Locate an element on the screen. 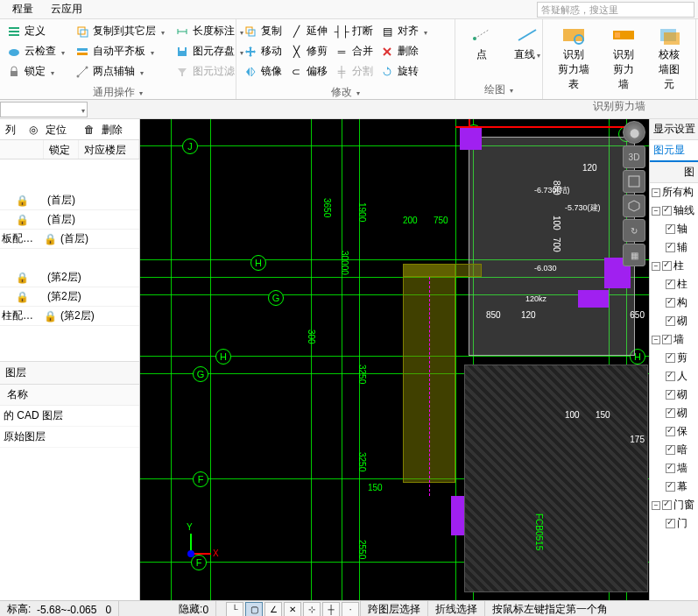  btn-fuzhi: 复制 is located at coordinates (263, 32).